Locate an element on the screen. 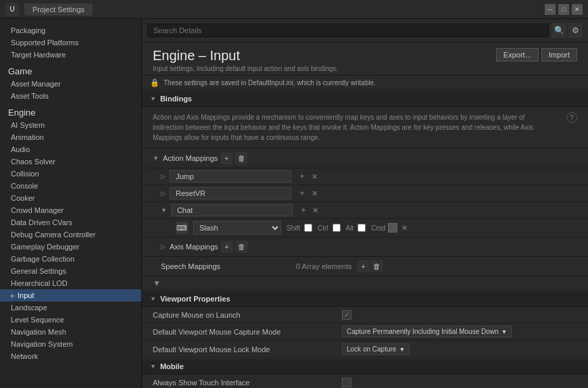 This screenshot has width=588, height=388. sidebar-item-crowd-manager: Crowd Manager is located at coordinates (70, 210).